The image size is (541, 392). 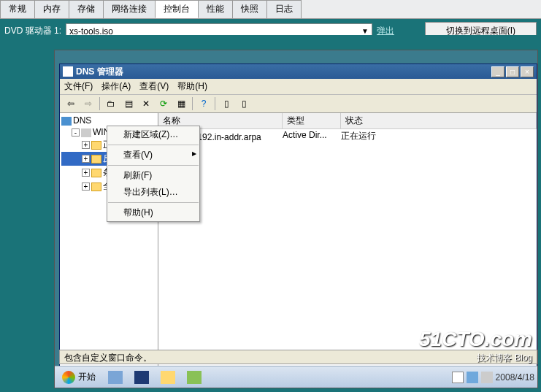 What do you see at coordinates (66, 121) in the screenshot?
I see `dns-root-icon` at bounding box center [66, 121].